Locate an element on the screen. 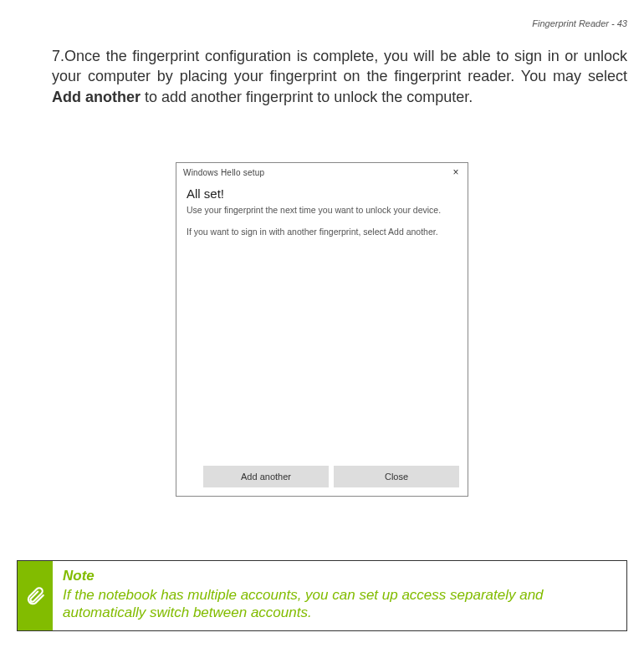 The image size is (644, 658). dialog-button-row: Add another Close is located at coordinates (331, 477).